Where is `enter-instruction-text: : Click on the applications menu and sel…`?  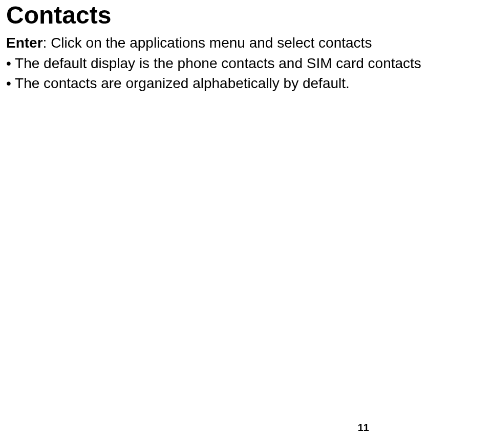 enter-instruction-text: : Click on the applications menu and sel… is located at coordinates (208, 43).